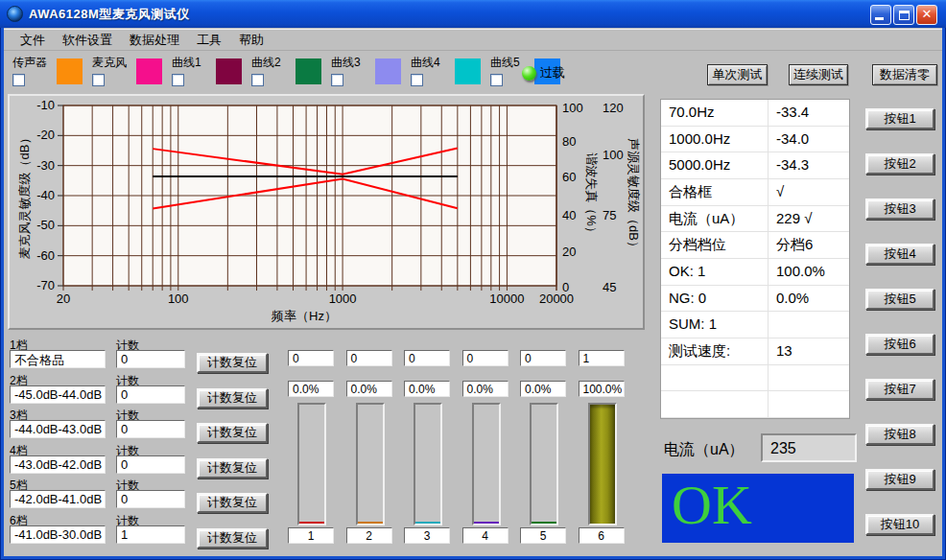  Describe the element at coordinates (311, 535) in the screenshot. I see `bar-number-box: 1` at that location.